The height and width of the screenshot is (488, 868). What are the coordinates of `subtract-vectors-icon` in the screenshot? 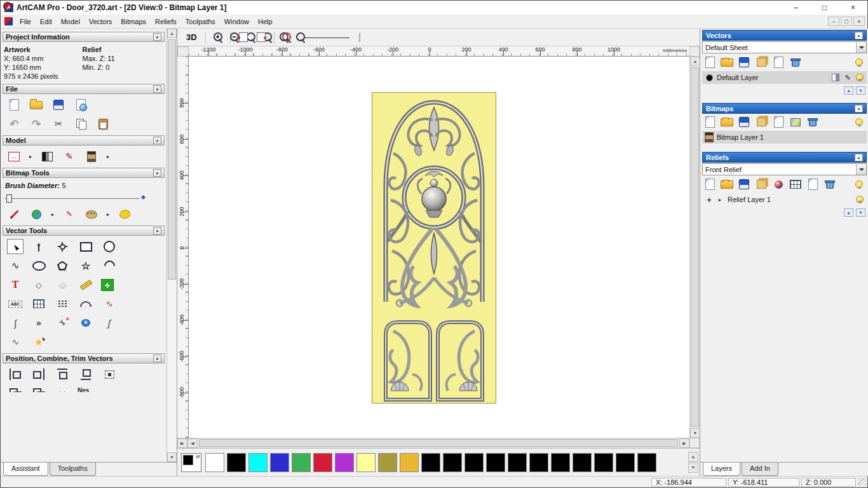 It's located at (39, 389).